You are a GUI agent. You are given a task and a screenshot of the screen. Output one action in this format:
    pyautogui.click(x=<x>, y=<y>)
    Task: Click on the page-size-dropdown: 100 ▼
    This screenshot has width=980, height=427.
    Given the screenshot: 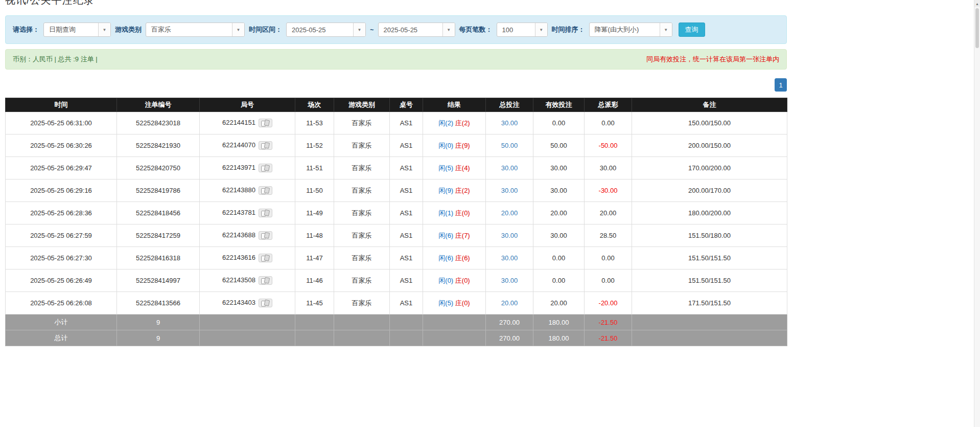 What is the action you would take?
    pyautogui.click(x=522, y=30)
    